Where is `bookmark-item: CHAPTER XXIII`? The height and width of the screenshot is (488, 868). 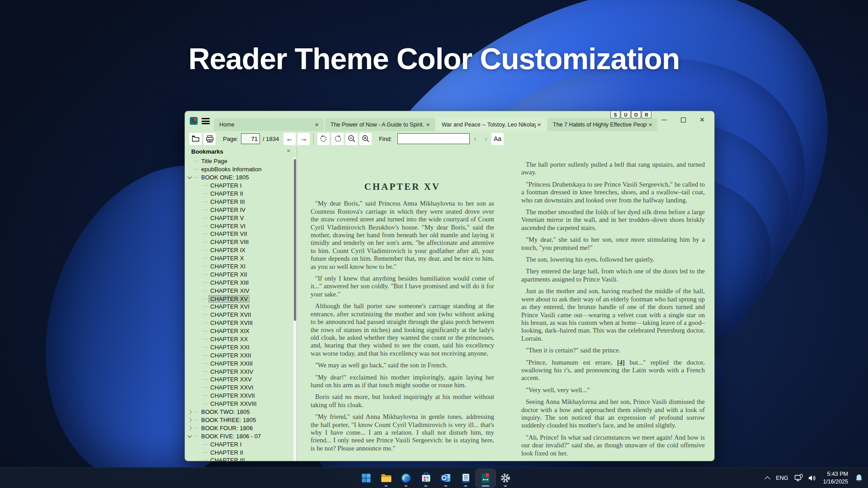 bookmark-item: CHAPTER XXIII is located at coordinates (239, 363).